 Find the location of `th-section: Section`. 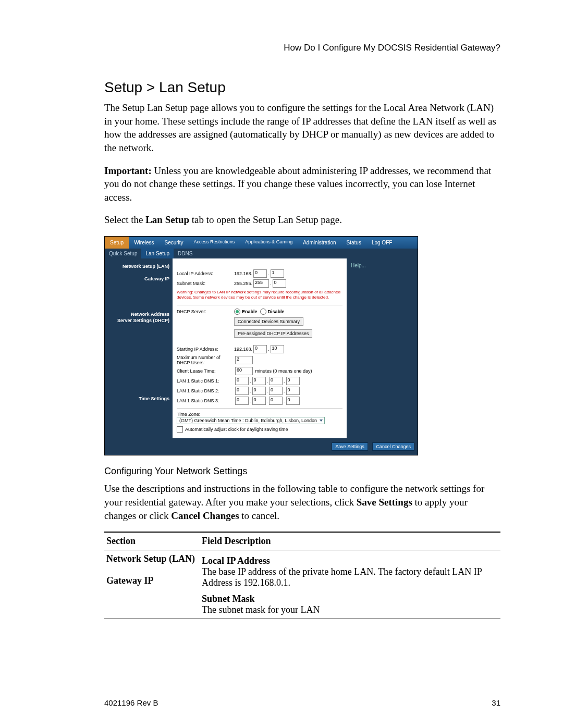

th-section: Section is located at coordinates (152, 541).